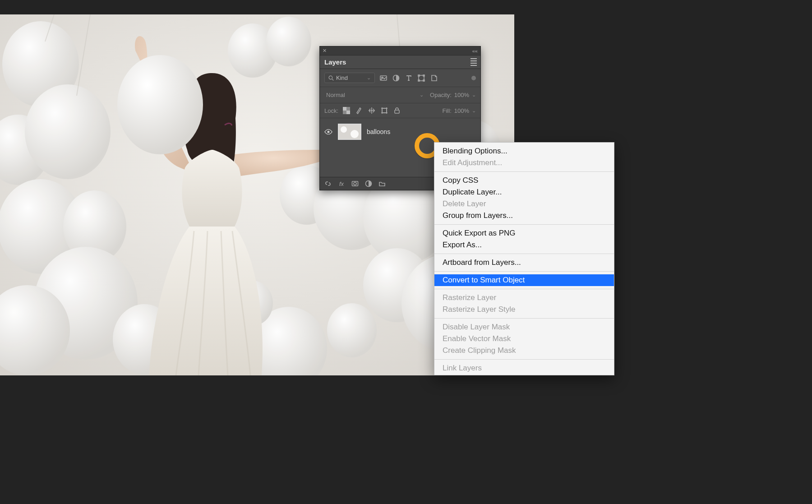 The image size is (812, 504). I want to click on layer-filter-row: Kind ⌄, so click(400, 78).